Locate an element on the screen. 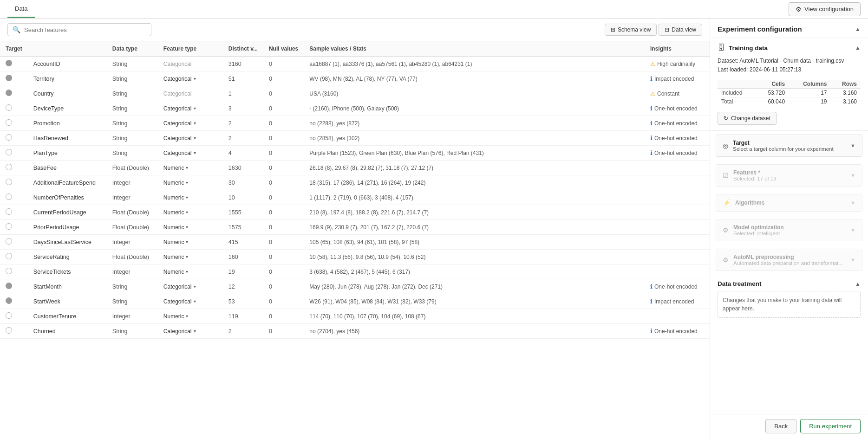 The width and height of the screenshot is (868, 438). row-feature-type-17: Numeric▾ is located at coordinates (190, 316).